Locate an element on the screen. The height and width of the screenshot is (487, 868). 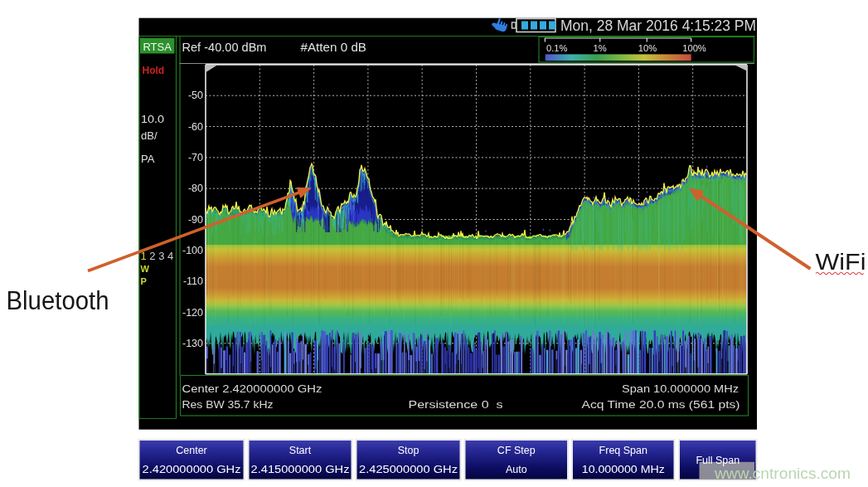
svg-text: RTSA is located at coordinates (158, 46).